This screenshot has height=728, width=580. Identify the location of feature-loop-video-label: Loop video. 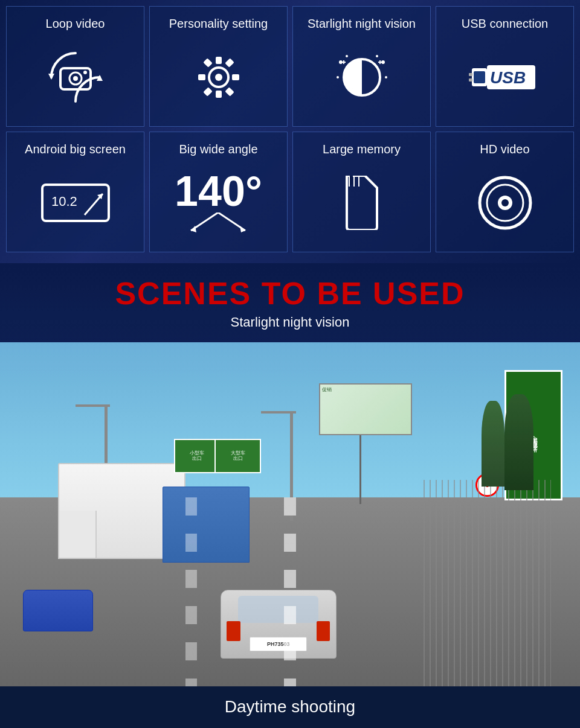
(76, 24).